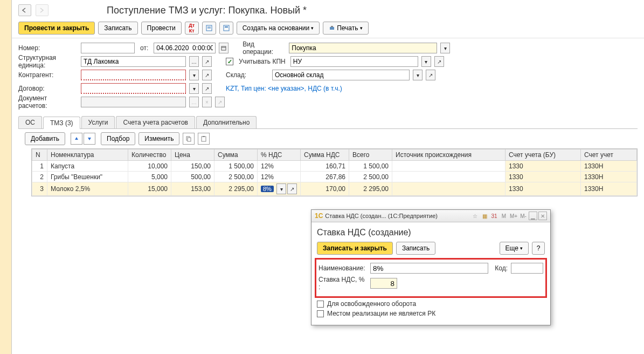 Image resolution: width=644 pixels, height=354 pixels. What do you see at coordinates (226, 28) in the screenshot?
I see `list-icon` at bounding box center [226, 28].